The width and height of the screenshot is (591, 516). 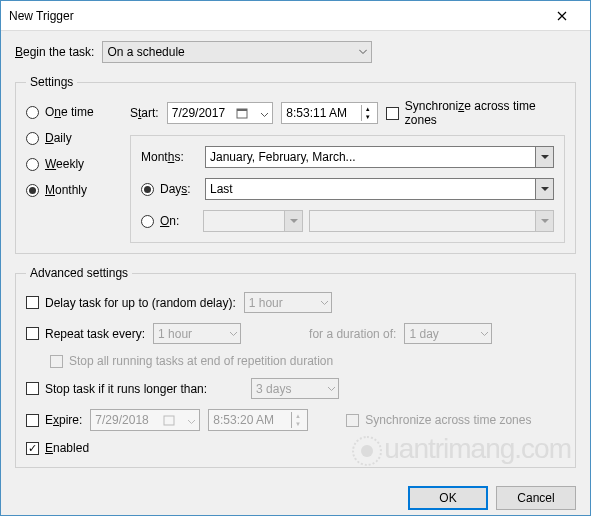 What do you see at coordinates (169, 157) in the screenshot?
I see `months-label: Months:` at bounding box center [169, 157].